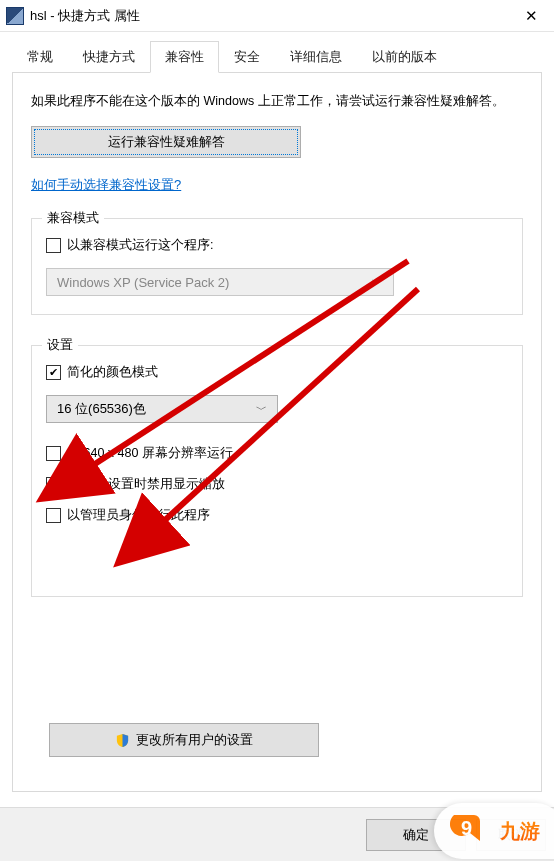  I want to click on app-icon, so click(15, 16).